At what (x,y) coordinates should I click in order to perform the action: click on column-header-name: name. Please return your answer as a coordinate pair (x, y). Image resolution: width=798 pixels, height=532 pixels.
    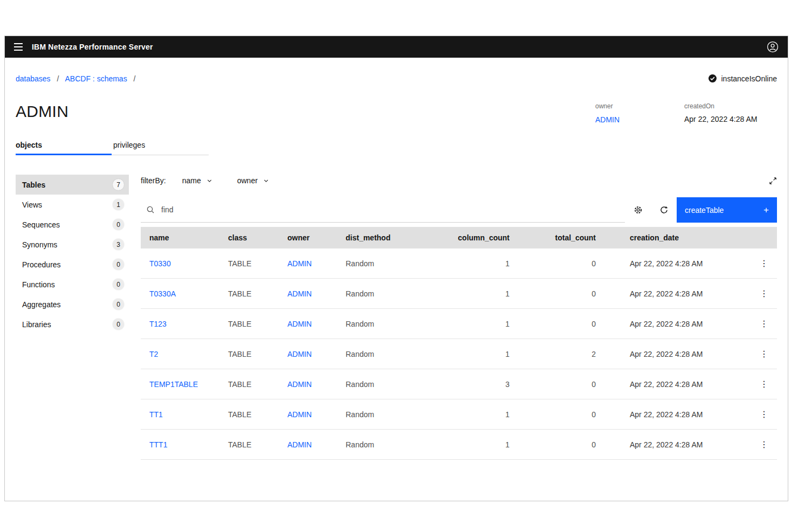
    Looking at the image, I should click on (189, 238).